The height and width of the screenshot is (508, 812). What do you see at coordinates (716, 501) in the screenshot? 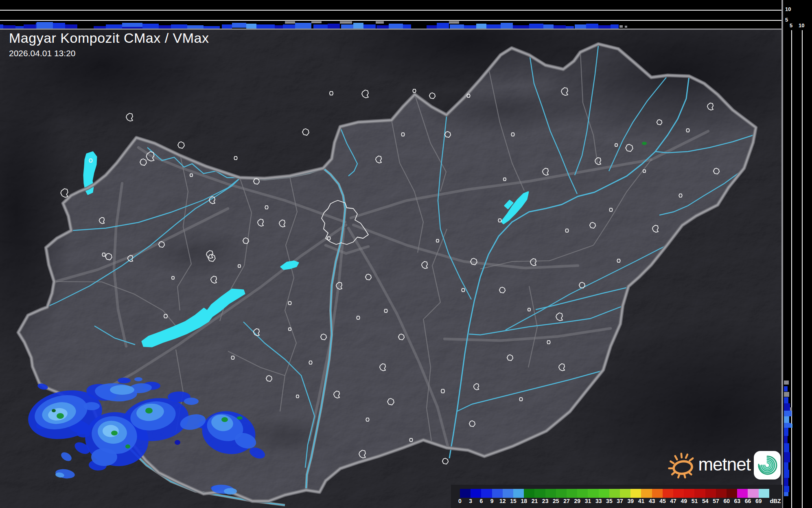
I see `dbz-tick-label: 57` at bounding box center [716, 501].